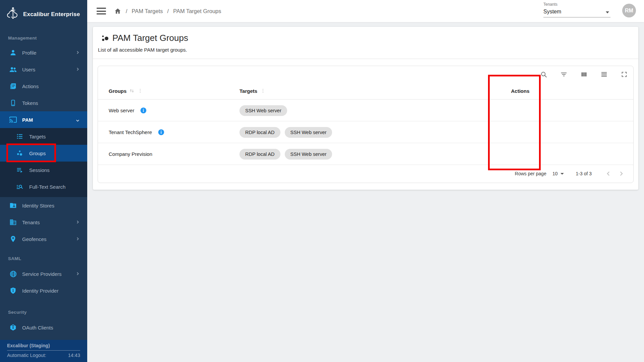 The height and width of the screenshot is (362, 644). What do you see at coordinates (629, 11) in the screenshot?
I see `avatar: RM` at bounding box center [629, 11].